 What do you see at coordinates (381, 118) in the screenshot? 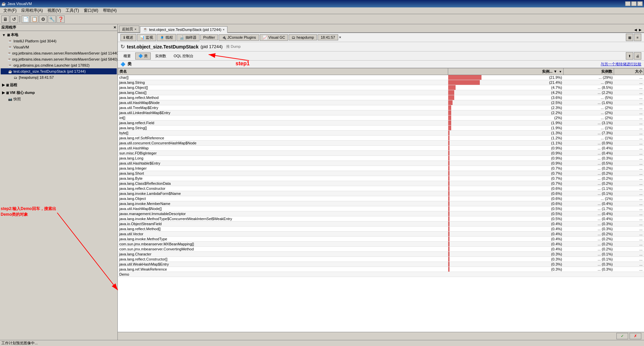
I see `table-row: int[](2%)... (2%)...` at bounding box center [381, 118].